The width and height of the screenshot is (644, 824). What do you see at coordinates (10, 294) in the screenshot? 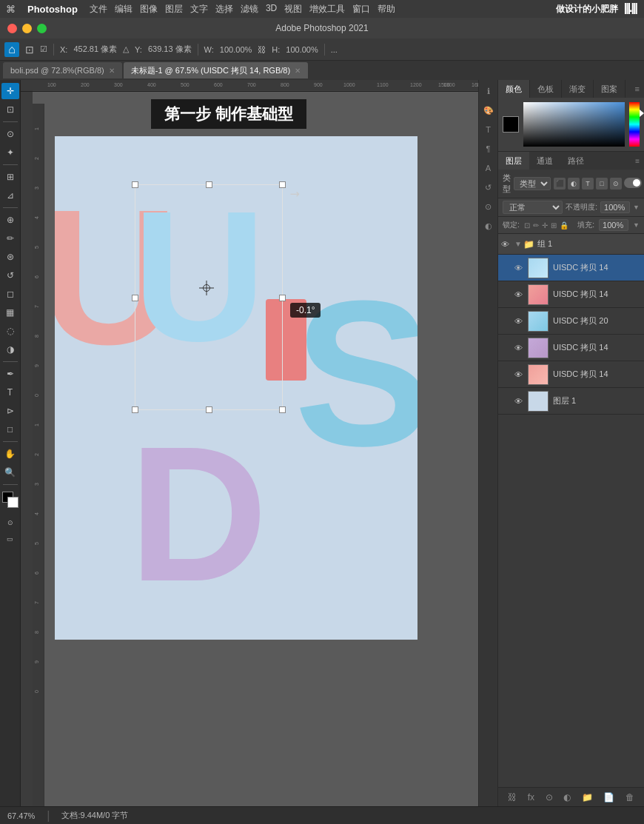
I see `eraser-tool: ◻` at bounding box center [10, 294].